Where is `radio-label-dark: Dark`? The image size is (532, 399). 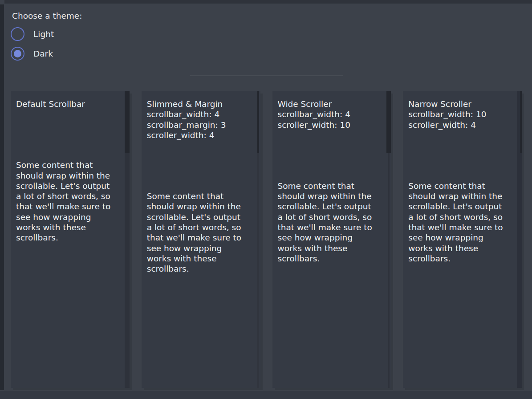 radio-label-dark: Dark is located at coordinates (43, 53).